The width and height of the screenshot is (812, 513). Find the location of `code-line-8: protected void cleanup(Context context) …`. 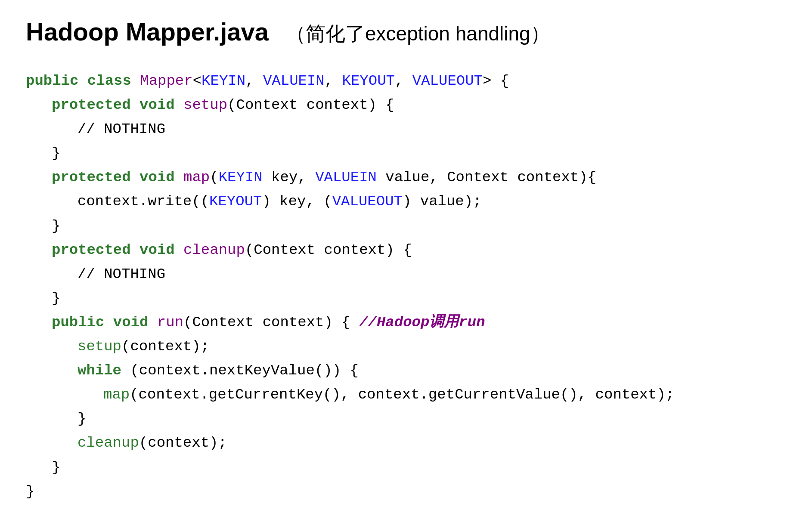

code-line-8: protected void cleanup(Context context) … is located at coordinates (406, 250).